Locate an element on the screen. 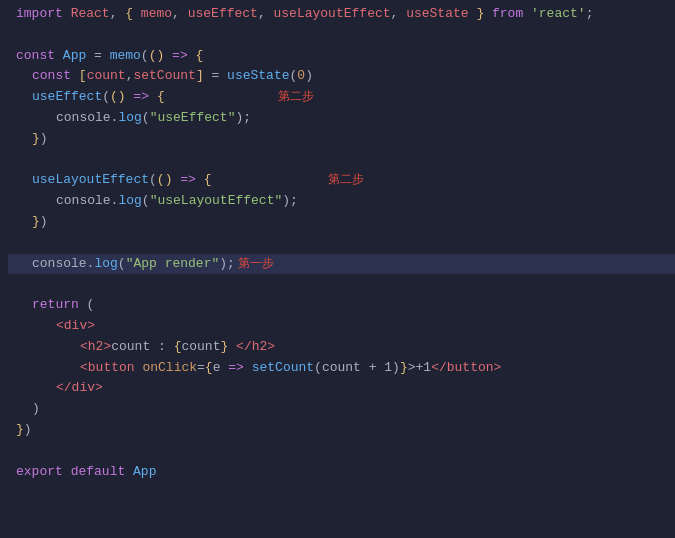 This screenshot has width=675, height=538. code-line-3: const App = memo ( () => { is located at coordinates (342, 56).